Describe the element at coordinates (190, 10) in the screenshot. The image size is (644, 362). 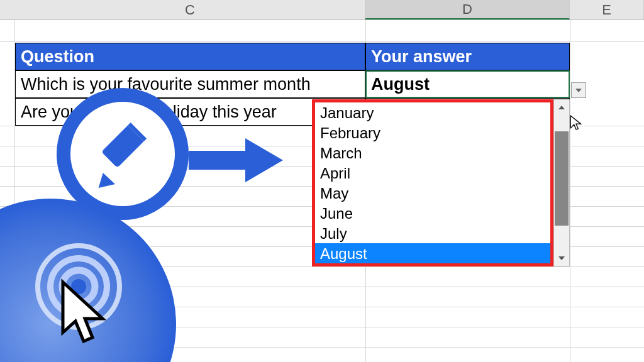
I see `column-header-c: C` at that location.